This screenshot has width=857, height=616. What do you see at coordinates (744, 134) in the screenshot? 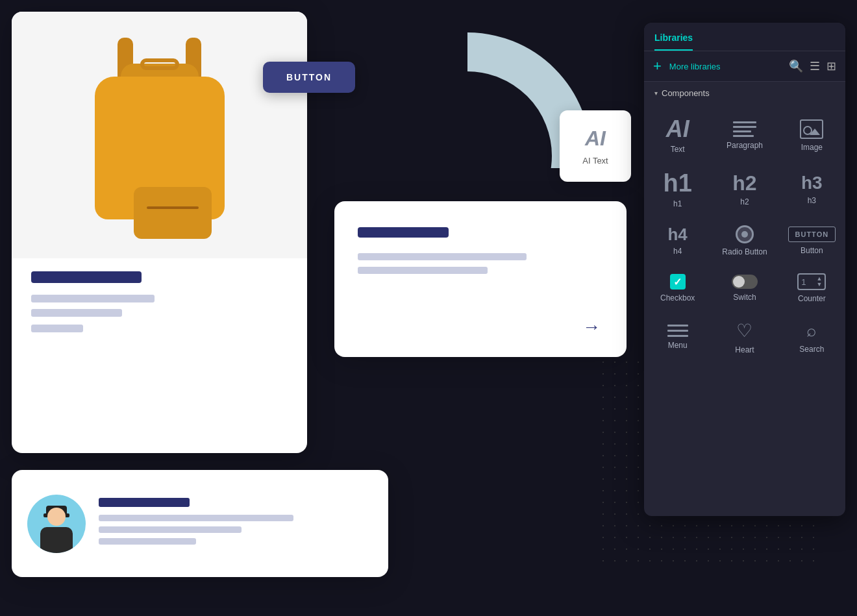
I see `component-paragraph: Paragraph` at bounding box center [744, 134].